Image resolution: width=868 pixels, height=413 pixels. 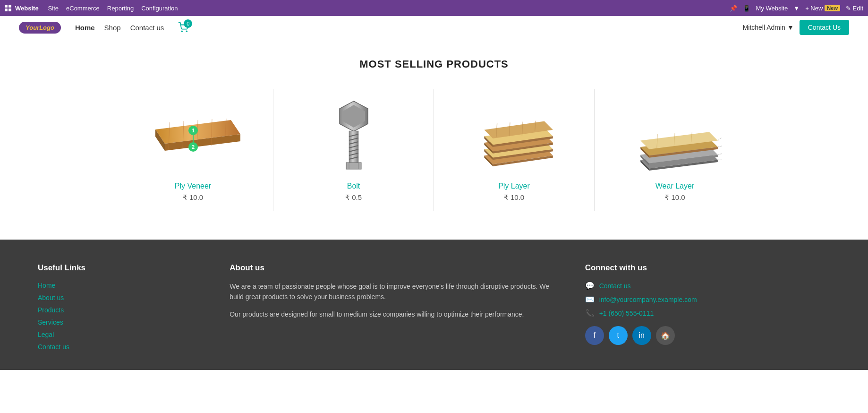 I want to click on product-name-ply-layer: Ply Layer, so click(x=514, y=186).